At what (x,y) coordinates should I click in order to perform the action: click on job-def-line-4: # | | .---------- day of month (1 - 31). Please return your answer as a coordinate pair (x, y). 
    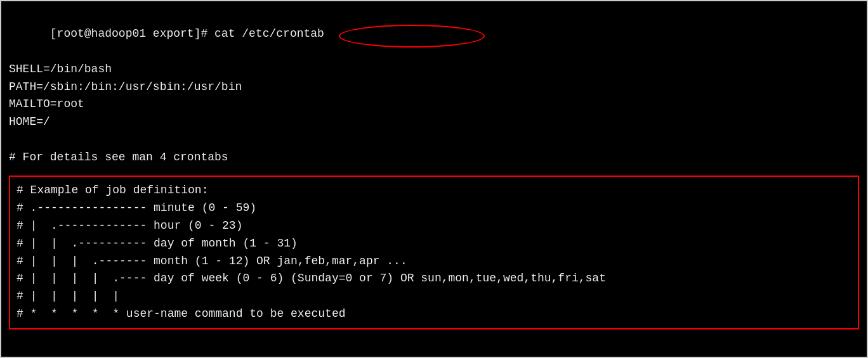
    Looking at the image, I should click on (434, 244).